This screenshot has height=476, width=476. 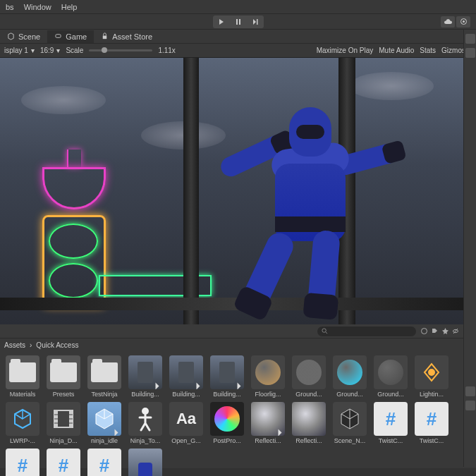 What do you see at coordinates (396, 51) in the screenshot?
I see `mute-toggle: Mute Audio` at bounding box center [396, 51].